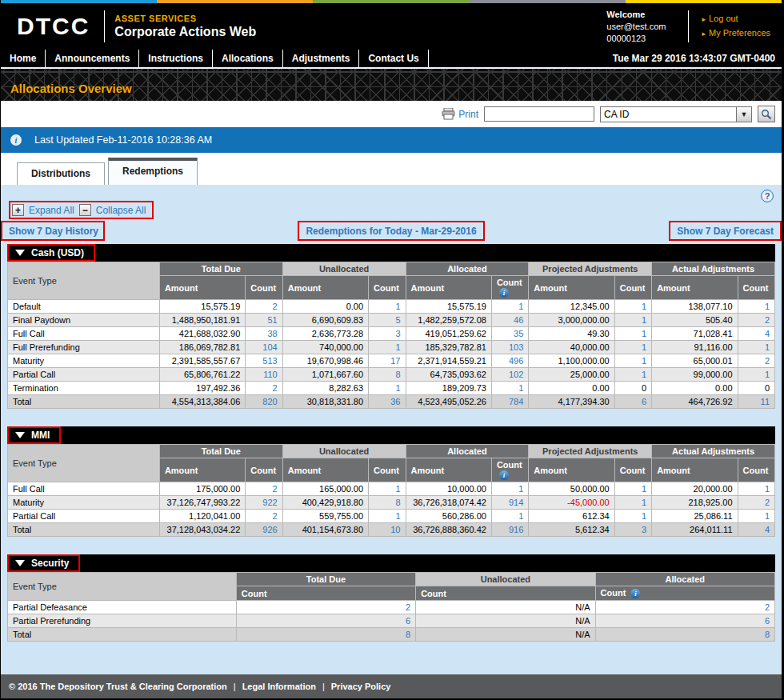 Image resolution: width=784 pixels, height=700 pixels. I want to click on nav-item-contact-us: Contact Us, so click(394, 58).